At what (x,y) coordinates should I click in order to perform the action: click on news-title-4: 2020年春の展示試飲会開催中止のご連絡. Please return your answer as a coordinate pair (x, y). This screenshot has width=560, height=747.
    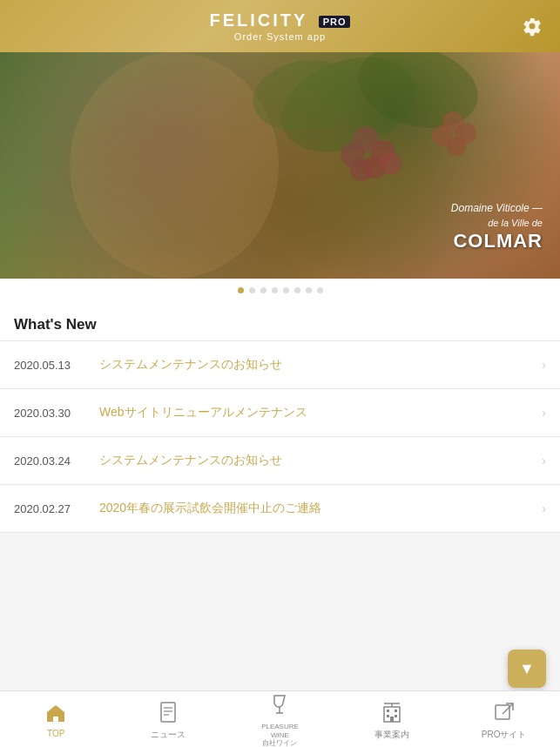
    Looking at the image, I should click on (317, 508).